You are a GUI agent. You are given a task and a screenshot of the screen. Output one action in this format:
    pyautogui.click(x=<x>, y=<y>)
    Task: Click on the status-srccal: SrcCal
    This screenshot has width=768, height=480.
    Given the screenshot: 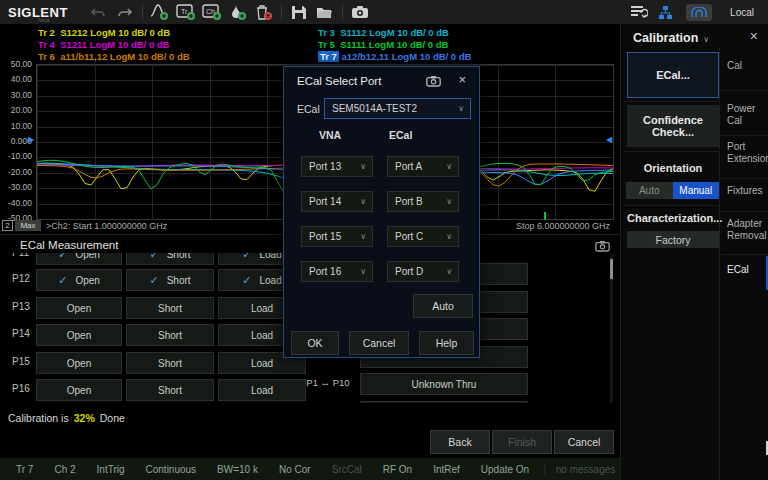 What is the action you would take?
    pyautogui.click(x=347, y=470)
    